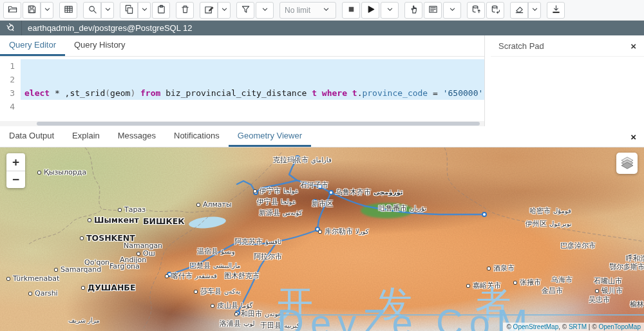  Describe the element at coordinates (224, 10) in the screenshot. I see `edit-menu-button` at that location.